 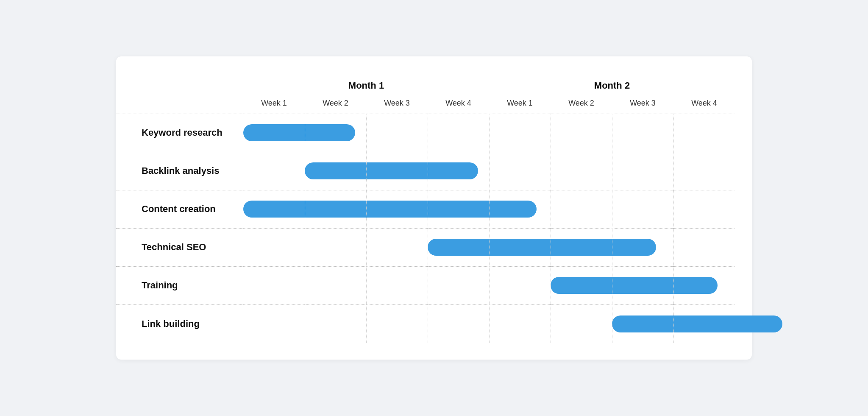 What do you see at coordinates (520, 104) in the screenshot?
I see `week-m2-1-header: Week 1` at bounding box center [520, 104].